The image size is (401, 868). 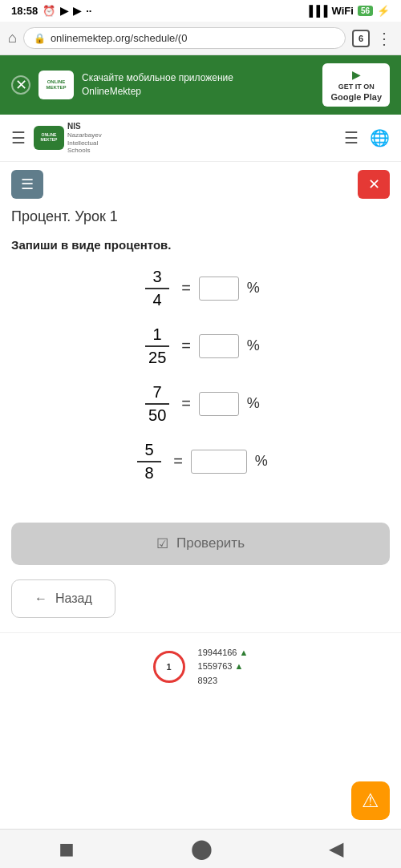 What do you see at coordinates (13, 38) in the screenshot?
I see `home-icon: ⌂` at bounding box center [13, 38].